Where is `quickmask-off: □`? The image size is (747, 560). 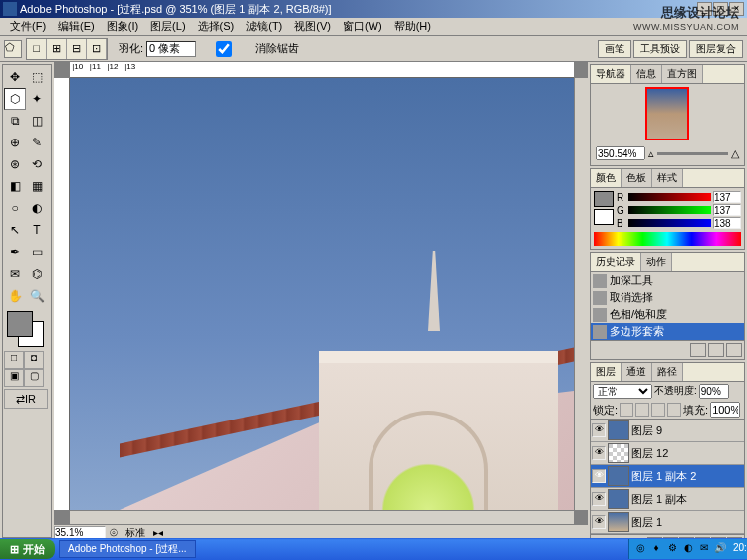
quickmask-off: □ is located at coordinates (14, 360).